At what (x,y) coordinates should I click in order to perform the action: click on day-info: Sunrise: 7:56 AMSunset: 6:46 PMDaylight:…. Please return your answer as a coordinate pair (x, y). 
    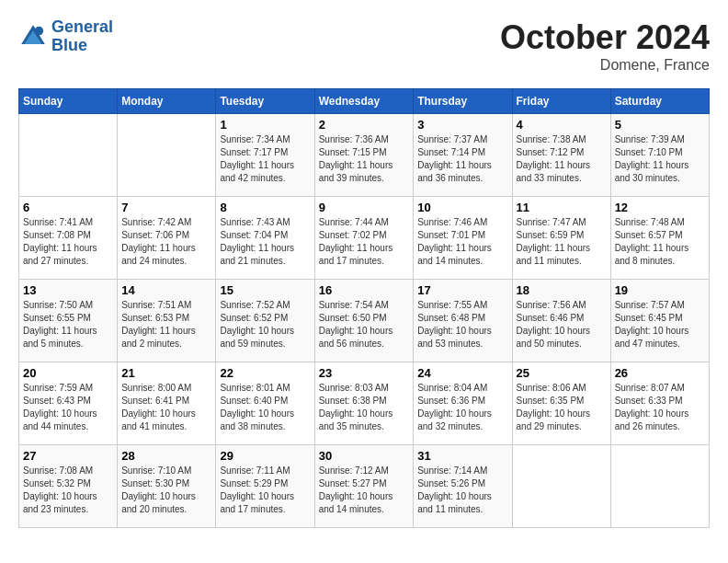
    Looking at the image, I should click on (562, 325).